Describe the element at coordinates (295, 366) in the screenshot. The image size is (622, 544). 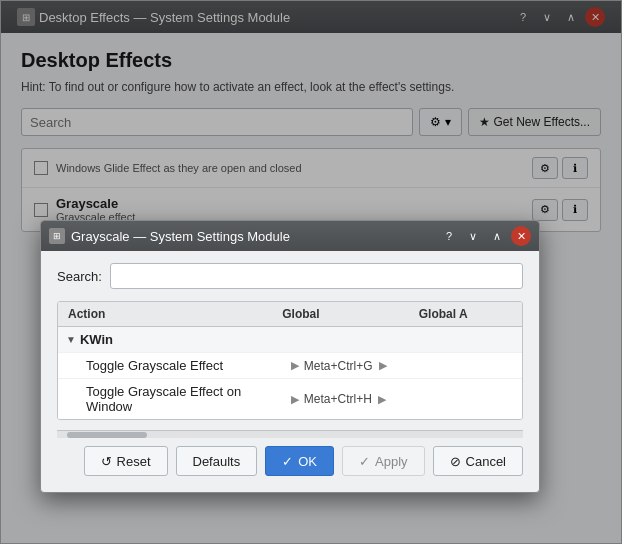
I see `arrow-icon-0: ▶` at that location.